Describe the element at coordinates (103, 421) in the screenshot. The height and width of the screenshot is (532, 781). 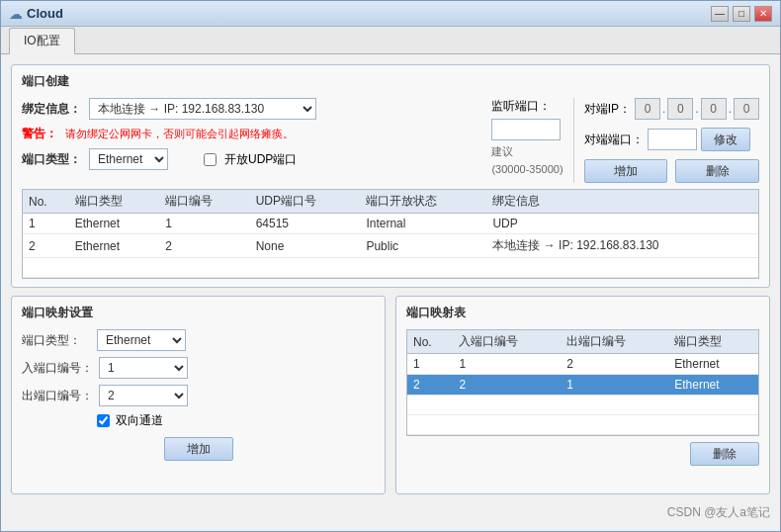
I see `bidirectional-checkbox` at that location.